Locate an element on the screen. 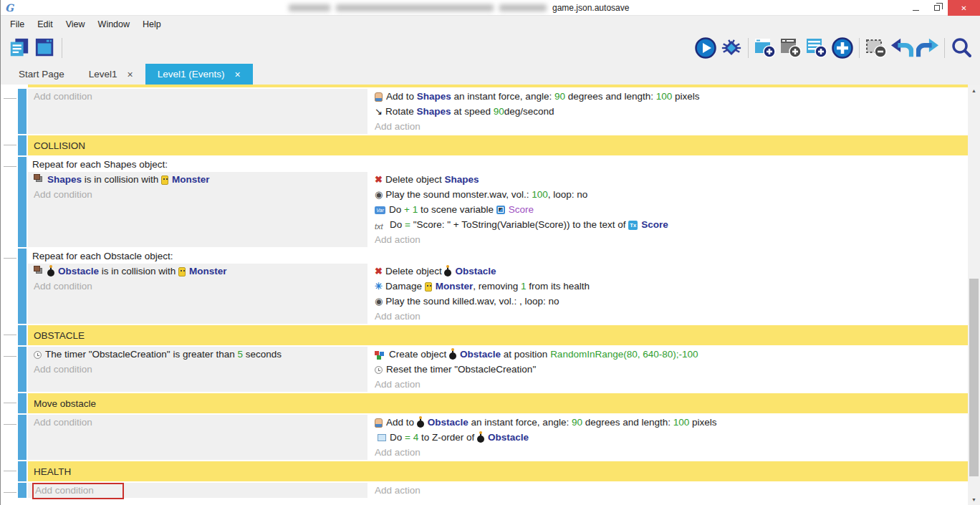 The height and width of the screenshot is (505, 980). search-button is located at coordinates (961, 48).